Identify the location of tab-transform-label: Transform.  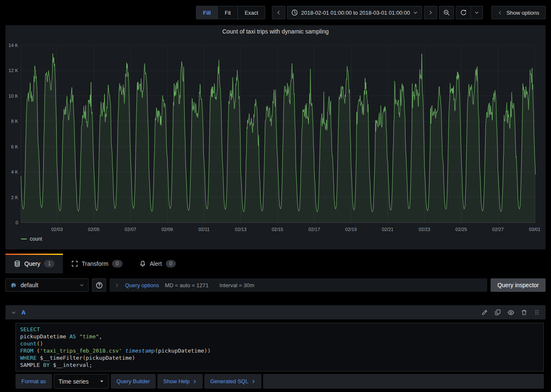
(95, 264).